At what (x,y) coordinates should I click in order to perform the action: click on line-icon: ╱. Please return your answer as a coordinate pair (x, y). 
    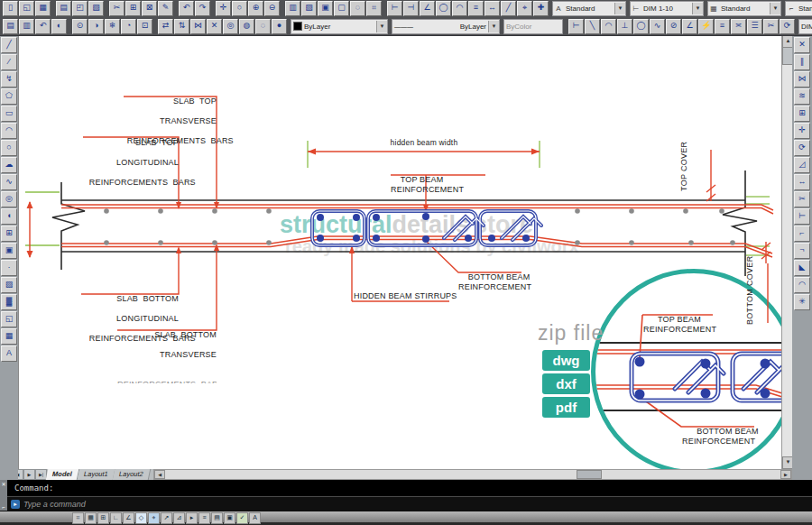
    Looking at the image, I should click on (9, 45).